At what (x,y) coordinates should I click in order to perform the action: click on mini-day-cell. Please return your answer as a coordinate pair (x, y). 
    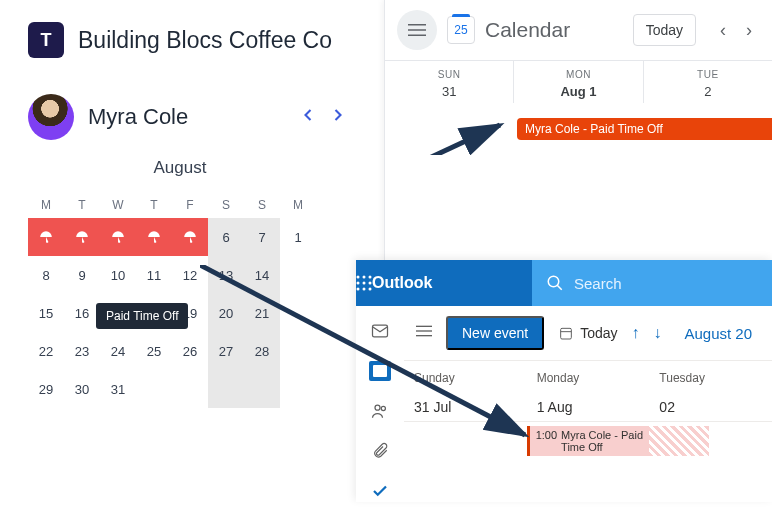
    Looking at the image, I should click on (154, 389).